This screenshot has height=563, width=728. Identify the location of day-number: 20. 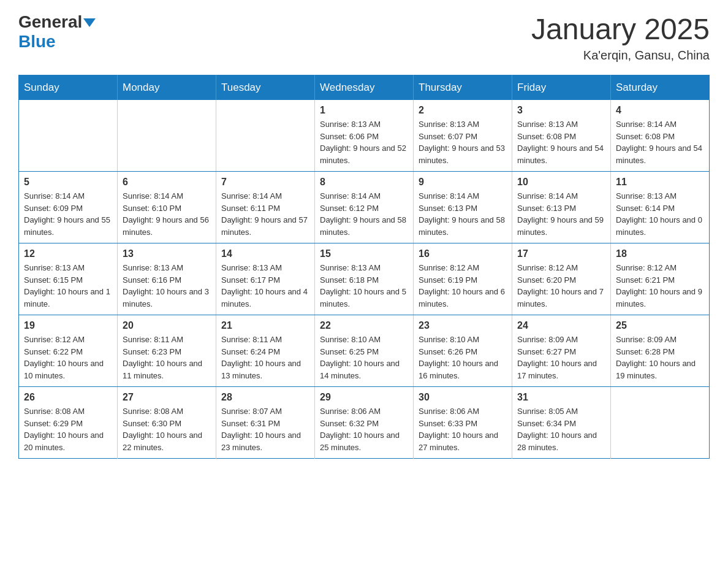
(167, 326).